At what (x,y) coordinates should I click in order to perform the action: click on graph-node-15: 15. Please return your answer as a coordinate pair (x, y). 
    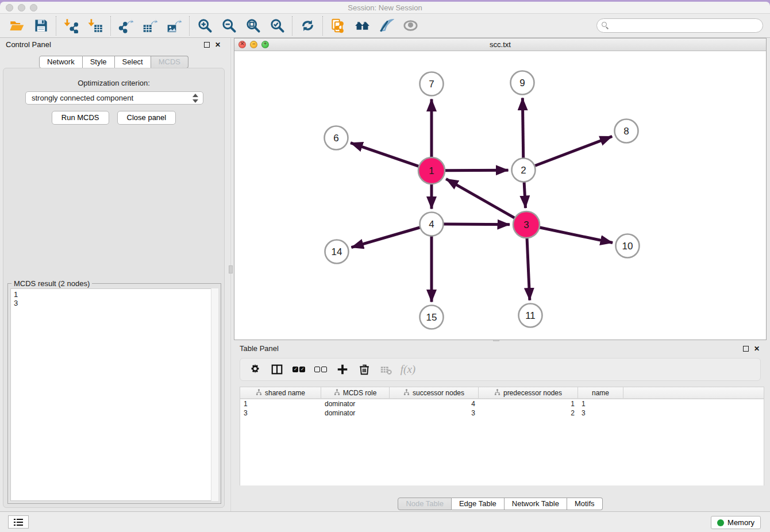
    Looking at the image, I should click on (432, 317).